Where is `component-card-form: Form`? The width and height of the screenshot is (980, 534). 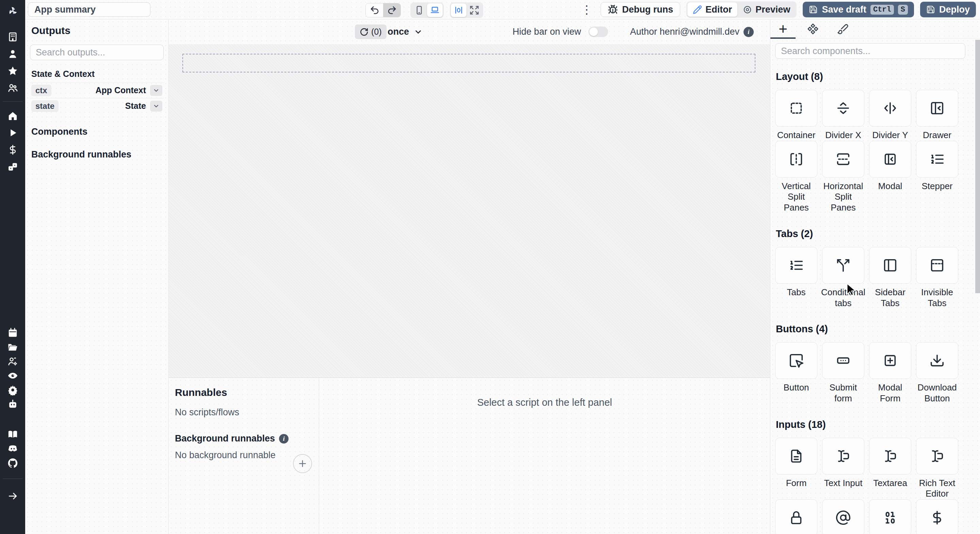
component-card-form: Form is located at coordinates (796, 469).